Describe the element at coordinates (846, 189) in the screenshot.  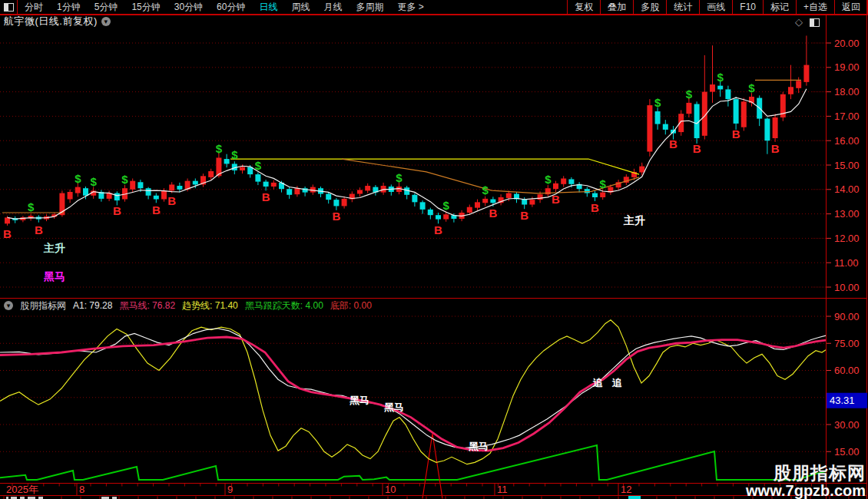
I see `price-axis-label: 14.00` at that location.